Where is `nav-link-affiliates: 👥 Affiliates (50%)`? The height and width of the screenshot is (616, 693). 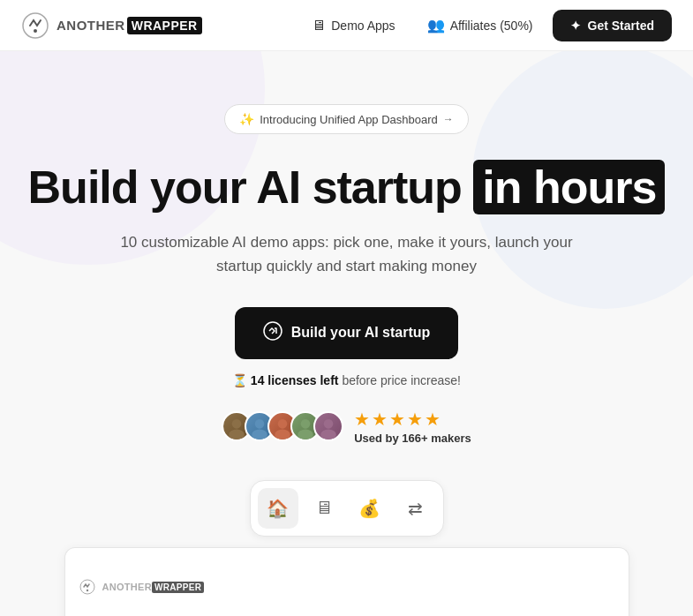
nav-link-affiliates: 👥 Affiliates (50%) is located at coordinates (480, 25).